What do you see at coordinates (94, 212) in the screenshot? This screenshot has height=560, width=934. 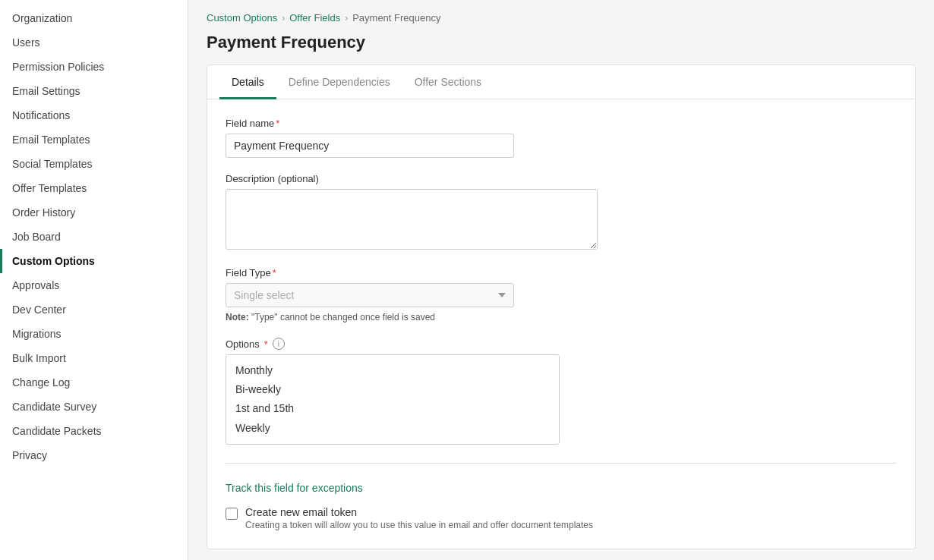 I see `sidebar-item-order-history: Order History` at bounding box center [94, 212].